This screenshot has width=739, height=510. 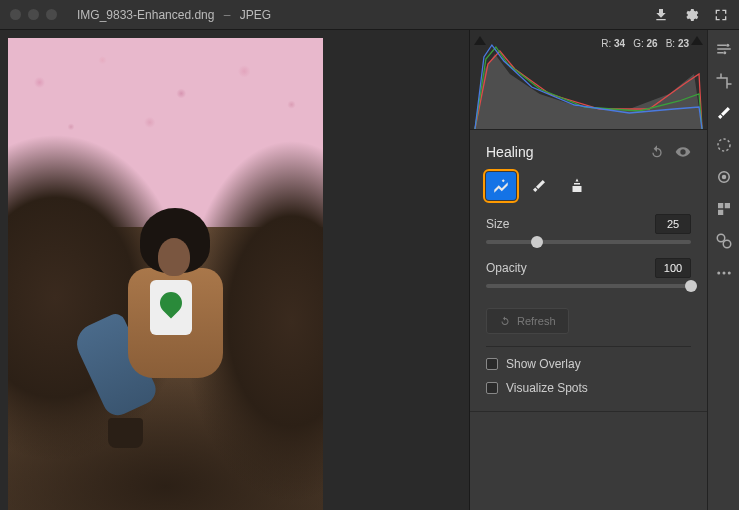 What do you see at coordinates (588, 242) in the screenshot?
I see `size-slider` at bounding box center [588, 242].